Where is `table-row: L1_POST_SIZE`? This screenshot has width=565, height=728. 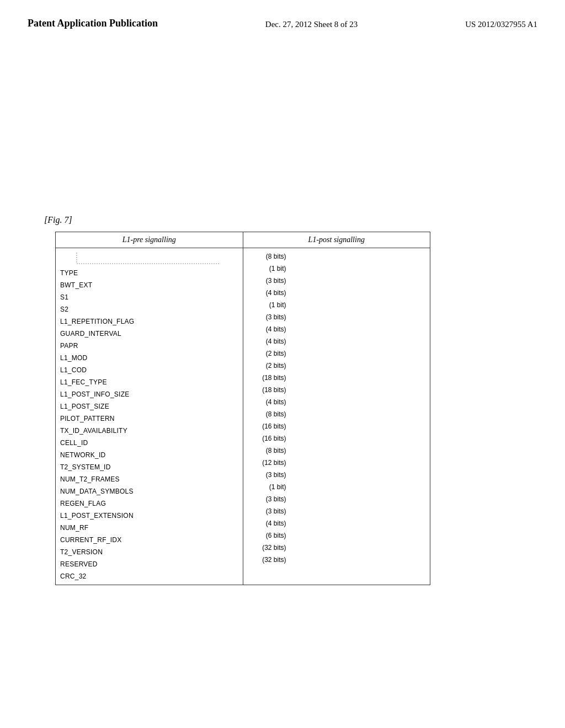 table-row: L1_POST_SIZE is located at coordinates (149, 406).